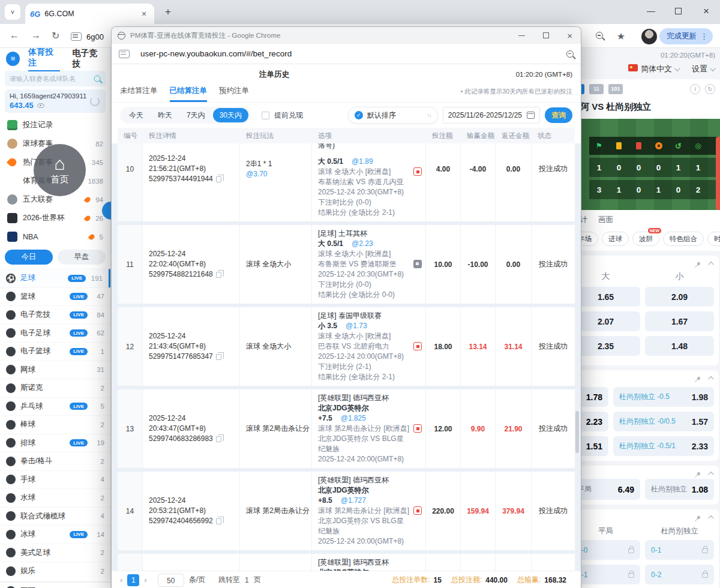  Describe the element at coordinates (55, 236) in the screenshot. I see `sidebar-item-NBA: NBA5` at that location.